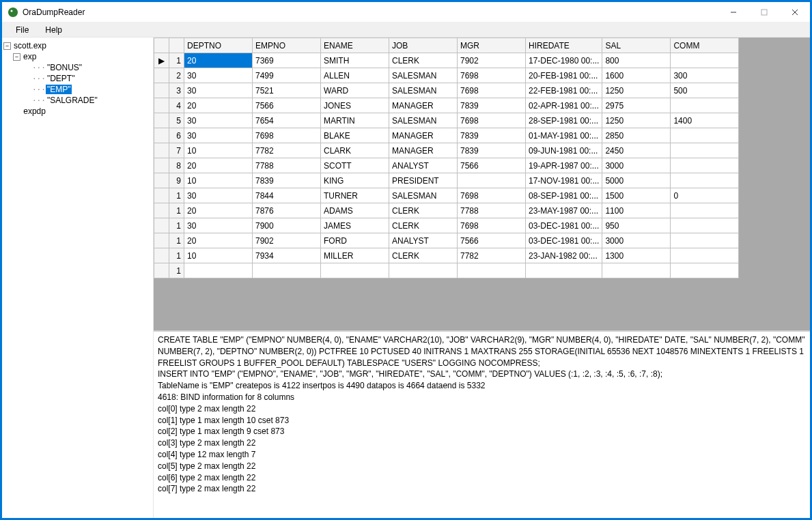 This screenshot has width=812, height=520. Describe the element at coordinates (355, 181) in the screenshot. I see `cell: KING` at that location.